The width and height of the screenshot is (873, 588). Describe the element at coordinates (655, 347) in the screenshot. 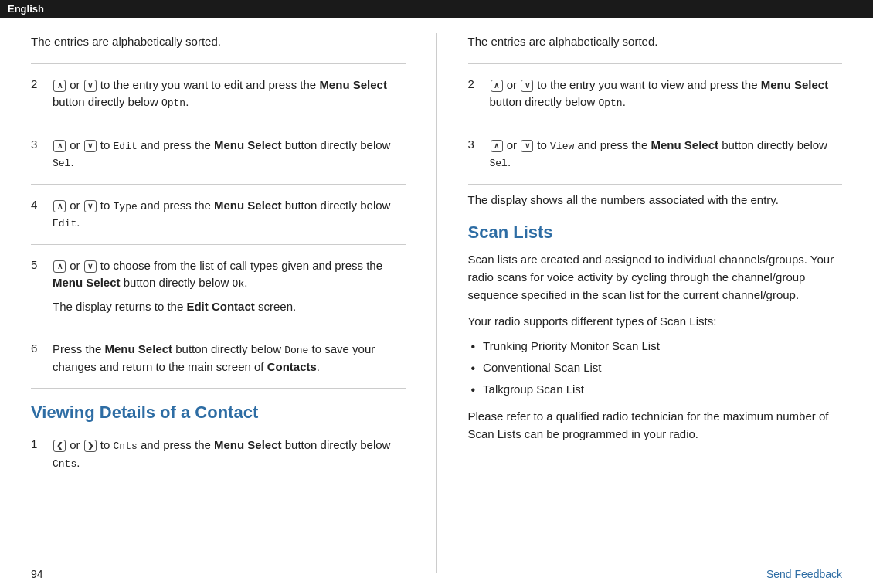

I see `bullet-trunking: Trunking Priority Monitor Scan List` at that location.